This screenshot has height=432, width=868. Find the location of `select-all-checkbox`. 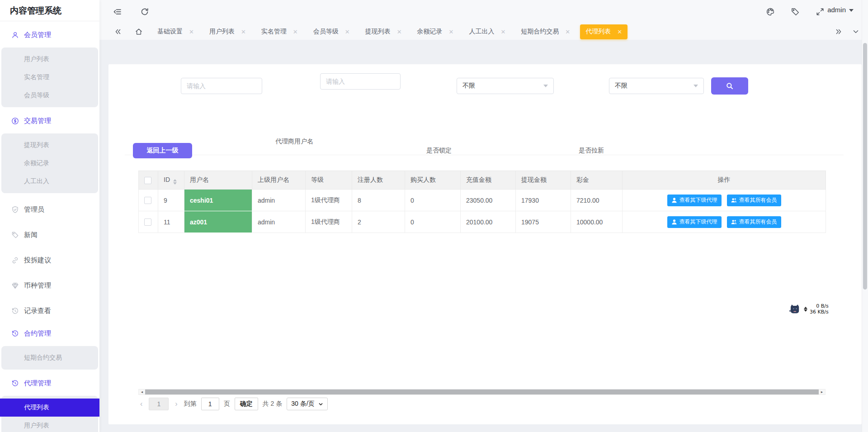

select-all-checkbox is located at coordinates (148, 180).